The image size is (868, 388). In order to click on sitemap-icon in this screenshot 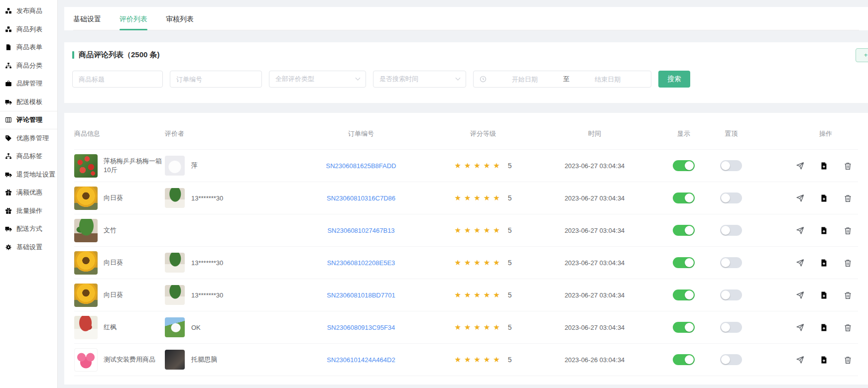, I will do `click(8, 66)`.